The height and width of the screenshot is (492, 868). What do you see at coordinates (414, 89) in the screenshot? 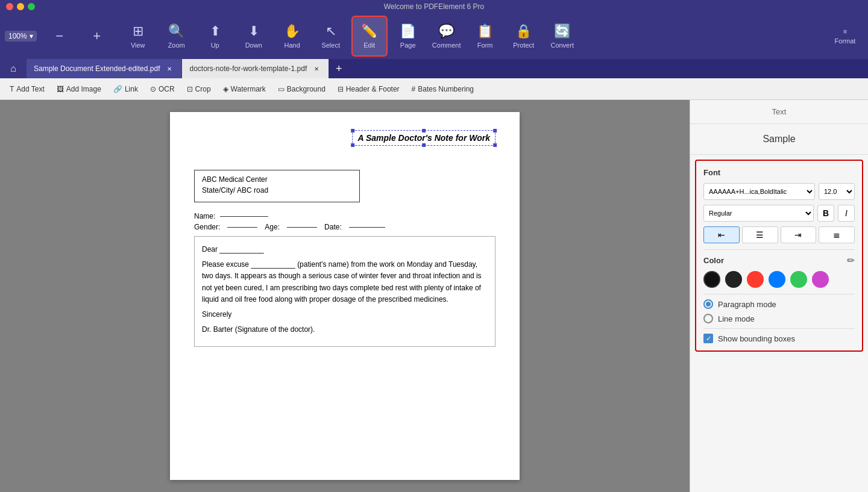
I see `bates-numbering-icon: #` at bounding box center [414, 89].